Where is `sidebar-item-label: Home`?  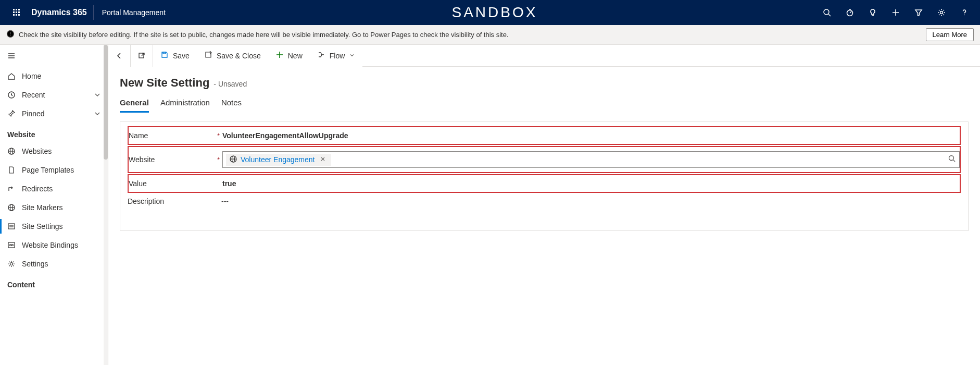
sidebar-item-label: Home is located at coordinates (31, 76).